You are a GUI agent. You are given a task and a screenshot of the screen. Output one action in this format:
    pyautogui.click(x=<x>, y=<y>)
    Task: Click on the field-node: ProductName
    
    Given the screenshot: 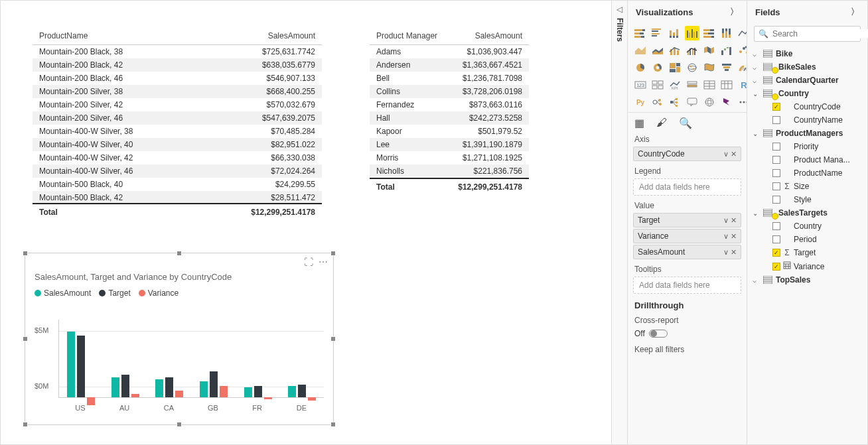 What is the action you would take?
    pyautogui.click(x=807, y=173)
    